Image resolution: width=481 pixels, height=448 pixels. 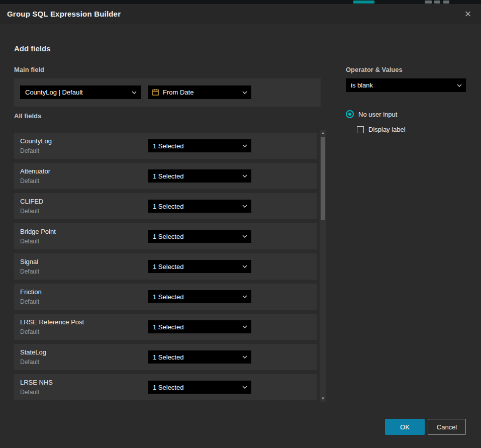 What do you see at coordinates (374, 69) in the screenshot?
I see `operator-values-label: Operator & Values` at bounding box center [374, 69].